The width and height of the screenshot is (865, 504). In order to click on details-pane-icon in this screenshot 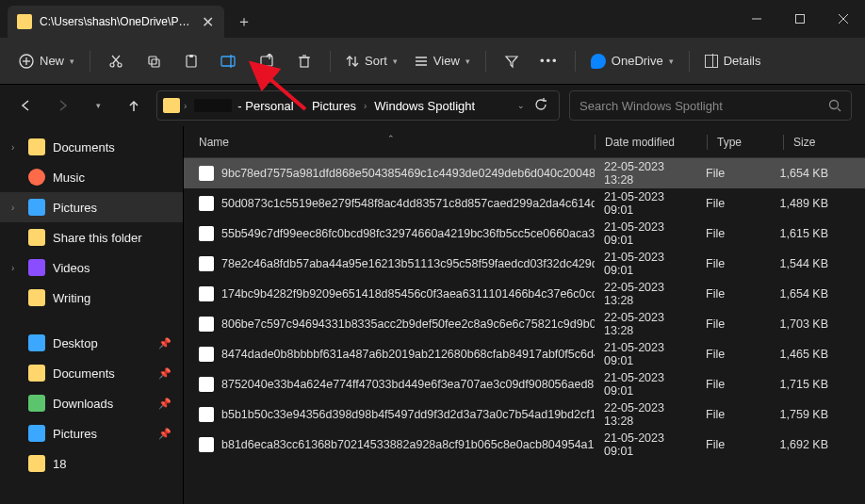, I will do `click(711, 61)`.